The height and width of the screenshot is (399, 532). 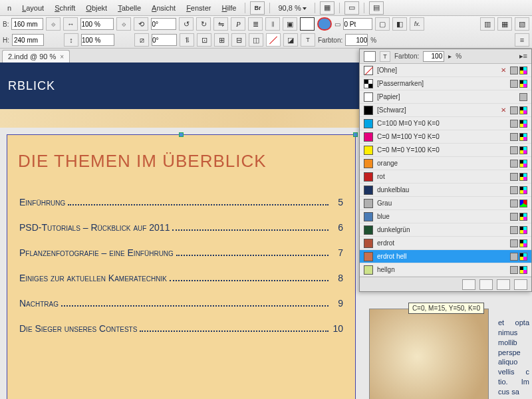 What do you see at coordinates (203, 24) in the screenshot?
I see `rotate-cw-icon: ↻` at bounding box center [203, 24].